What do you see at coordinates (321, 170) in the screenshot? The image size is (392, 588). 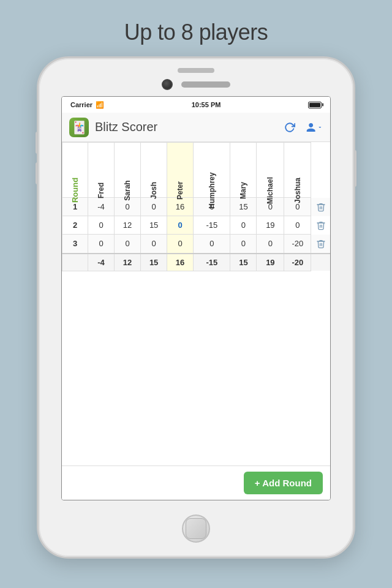 I see `header-delete` at bounding box center [321, 170].